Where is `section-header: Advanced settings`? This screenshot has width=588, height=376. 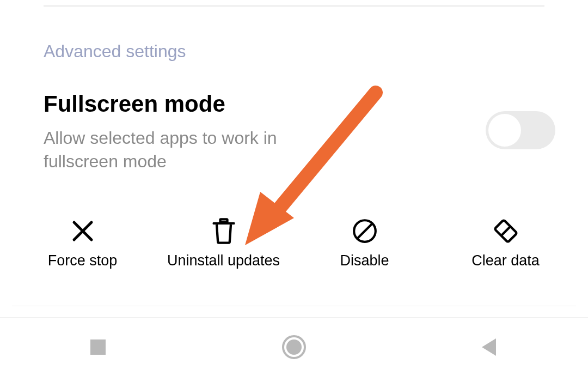 section-header: Advanced settings is located at coordinates (115, 51).